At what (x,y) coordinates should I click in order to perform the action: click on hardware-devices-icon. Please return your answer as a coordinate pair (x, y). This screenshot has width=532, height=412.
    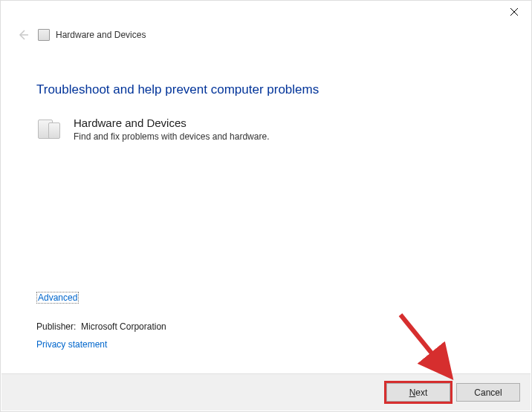
    Looking at the image, I should click on (50, 130).